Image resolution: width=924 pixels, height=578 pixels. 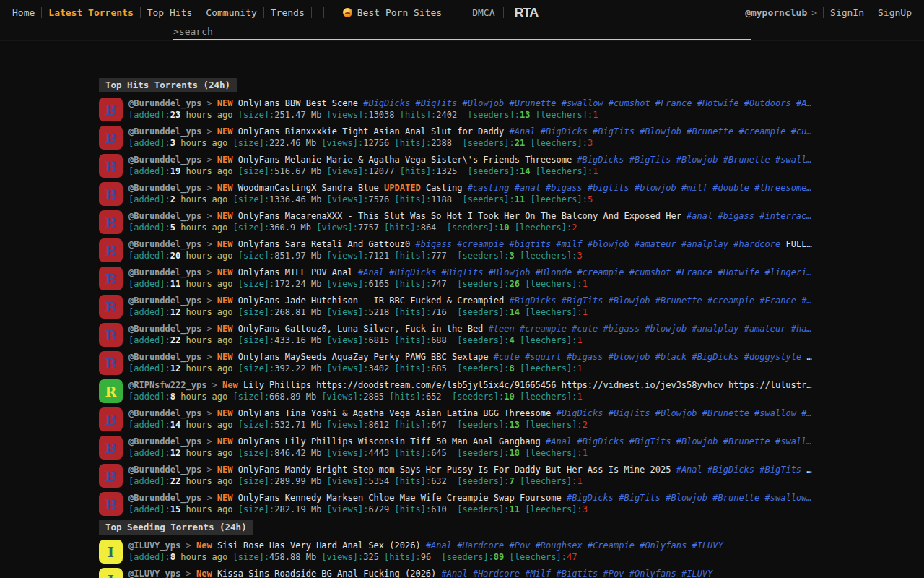 What do you see at coordinates (170, 13) in the screenshot?
I see `nav-item-top-hits: Top Hits` at bounding box center [170, 13].